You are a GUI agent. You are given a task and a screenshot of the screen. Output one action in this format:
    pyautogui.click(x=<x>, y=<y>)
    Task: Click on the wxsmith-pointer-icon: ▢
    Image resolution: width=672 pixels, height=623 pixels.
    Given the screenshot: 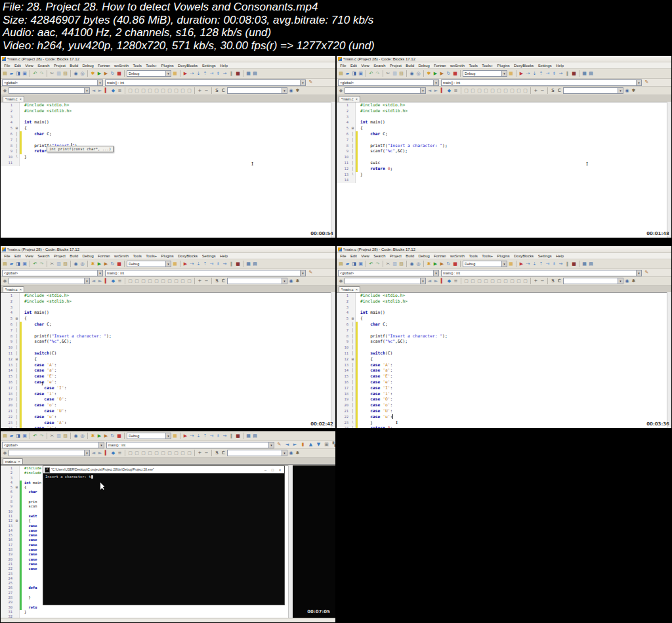 What is the action you would take?
    pyautogui.click(x=130, y=281)
    